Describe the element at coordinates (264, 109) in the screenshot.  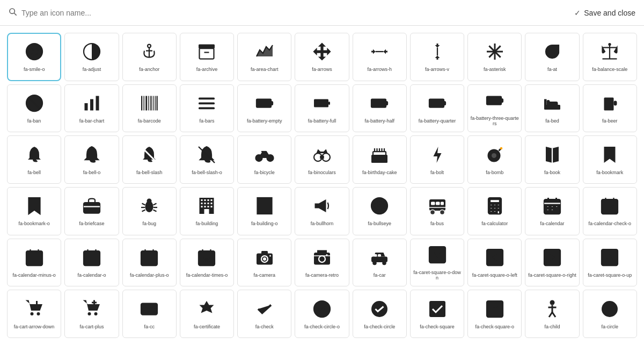
I see `icon-cell: fa-battery-empty` at that location.